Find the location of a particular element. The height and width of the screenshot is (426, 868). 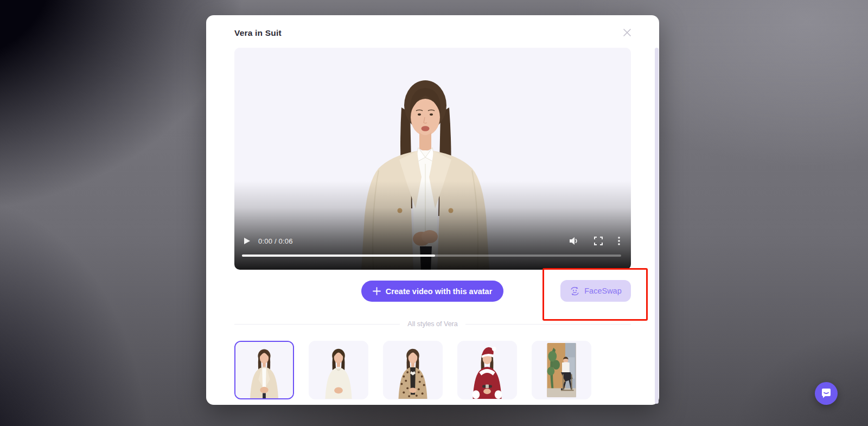

video-seekbar is located at coordinates (432, 256).